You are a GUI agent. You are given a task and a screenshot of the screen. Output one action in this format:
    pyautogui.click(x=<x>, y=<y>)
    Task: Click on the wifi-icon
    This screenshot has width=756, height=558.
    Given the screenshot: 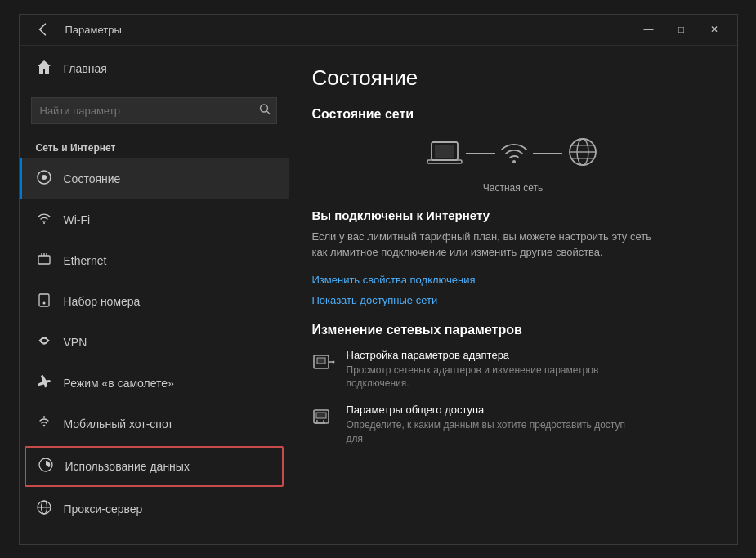 What is the action you would take?
    pyautogui.click(x=44, y=220)
    